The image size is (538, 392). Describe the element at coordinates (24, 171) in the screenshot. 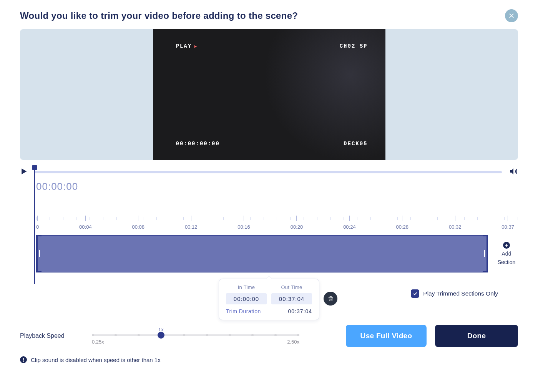

I see `play-icon` at that location.